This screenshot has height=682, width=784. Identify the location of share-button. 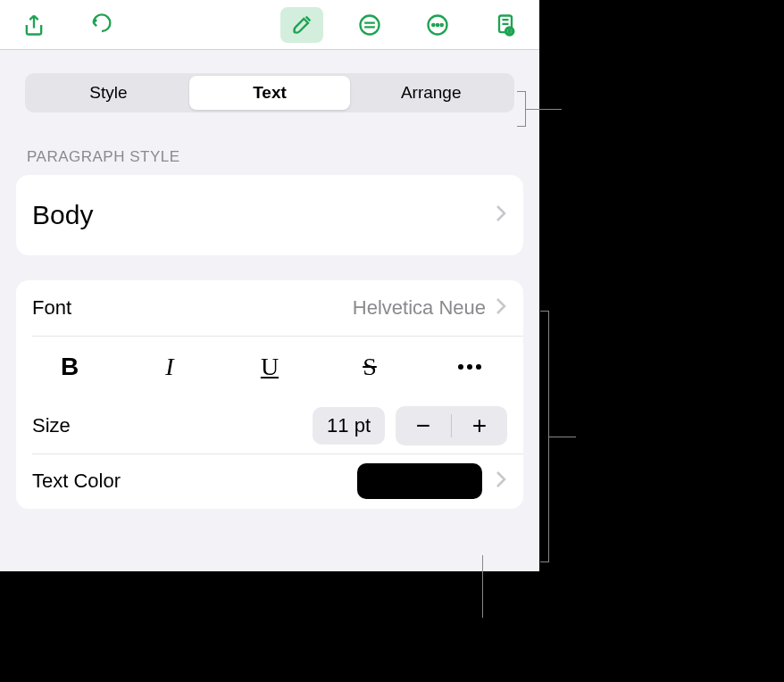
(34, 25).